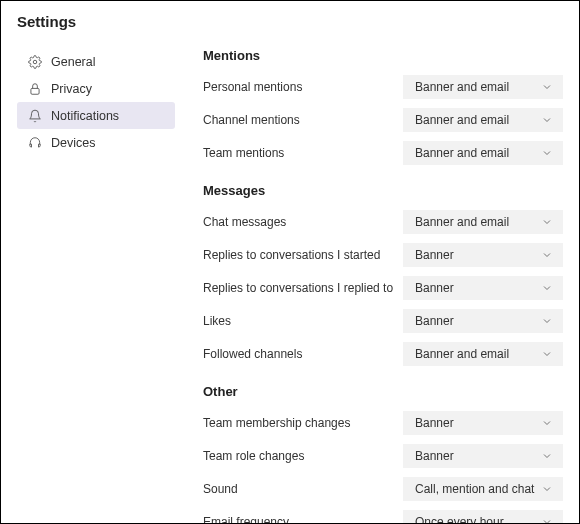 The height and width of the screenshot is (524, 580). What do you see at coordinates (483, 517) in the screenshot?
I see `dropdown-email-frequency: Once every hour` at bounding box center [483, 517].